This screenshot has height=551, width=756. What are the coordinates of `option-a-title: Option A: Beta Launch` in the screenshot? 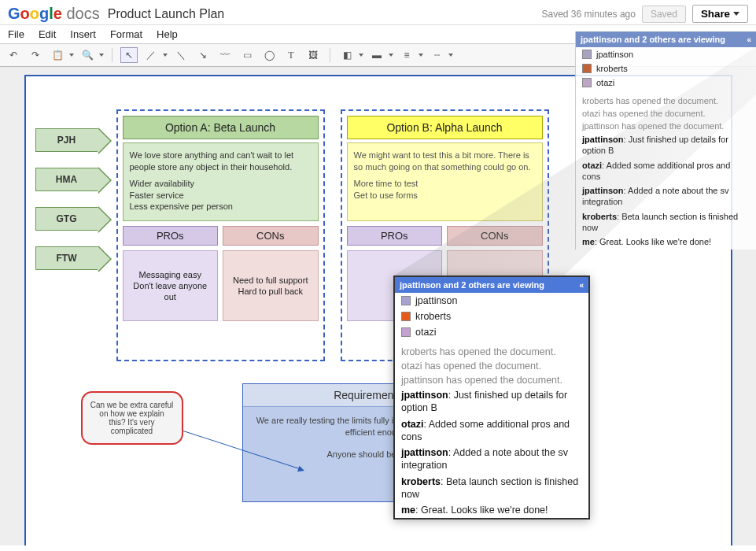 It's located at (220, 128).